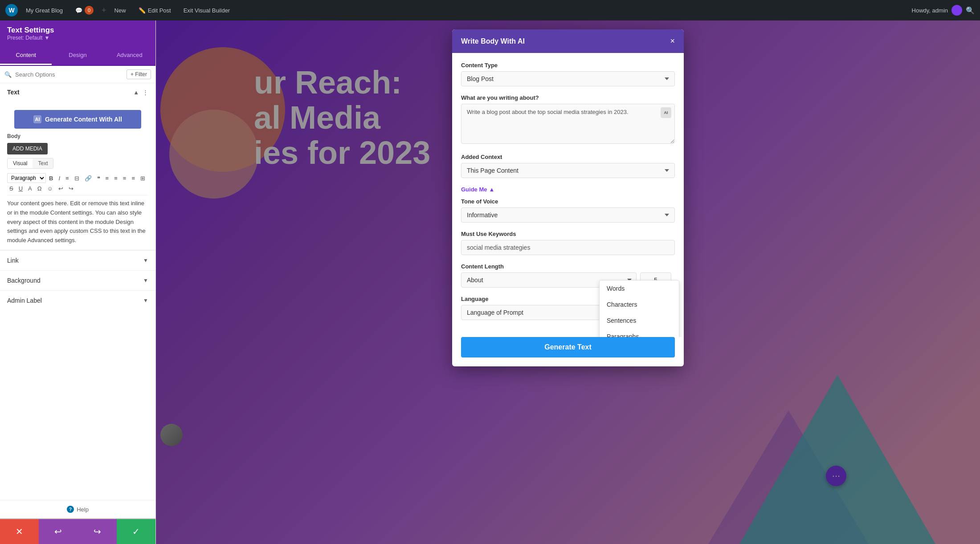 Image resolution: width=980 pixels, height=544 pixels. Describe the element at coordinates (40, 189) in the screenshot. I see `special-char-button: Ω` at that location.